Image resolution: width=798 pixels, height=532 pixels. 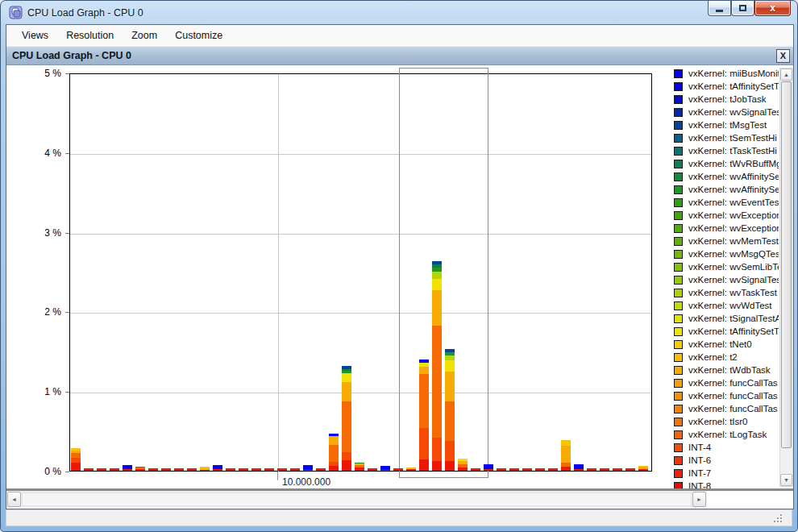 I want to click on legend-scrollbar-thumb, so click(x=787, y=264).